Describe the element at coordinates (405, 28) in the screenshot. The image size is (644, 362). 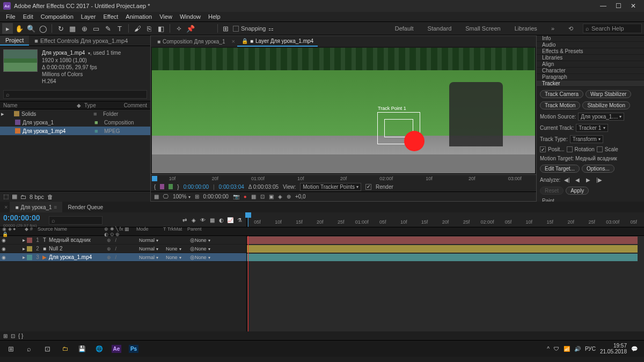
I see `workspace-default: Default` at that location.